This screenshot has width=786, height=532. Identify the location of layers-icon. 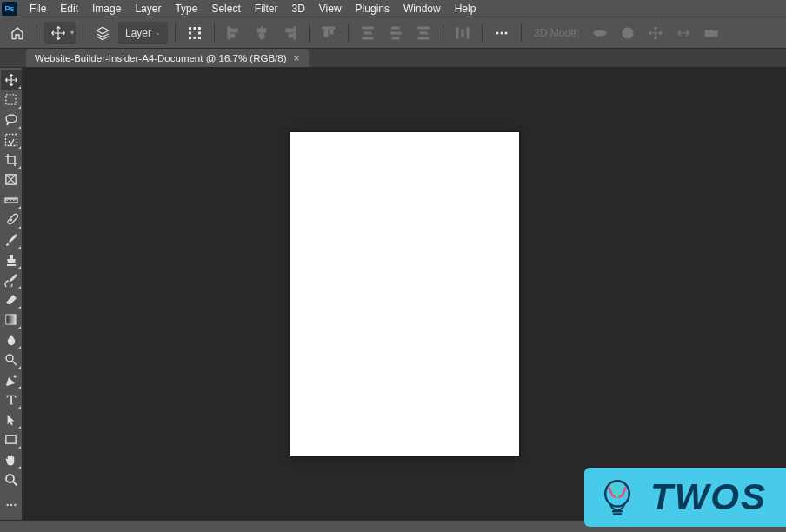
(103, 33).